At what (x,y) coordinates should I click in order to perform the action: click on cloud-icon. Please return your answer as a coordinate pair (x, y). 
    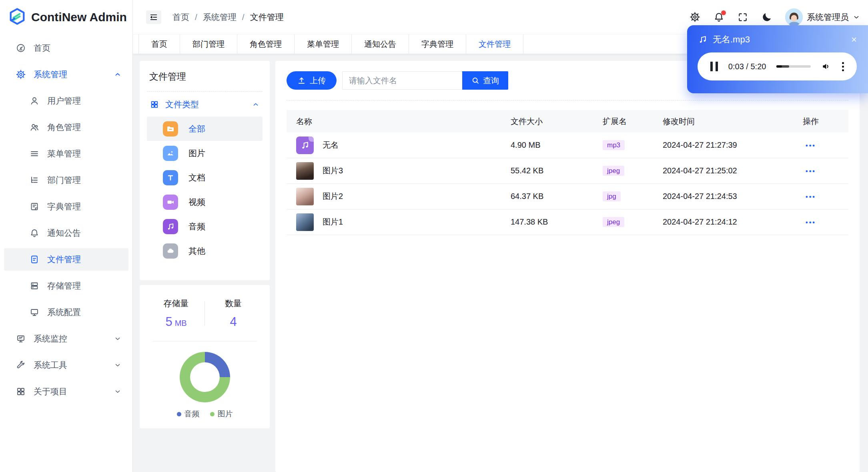
    Looking at the image, I should click on (170, 251).